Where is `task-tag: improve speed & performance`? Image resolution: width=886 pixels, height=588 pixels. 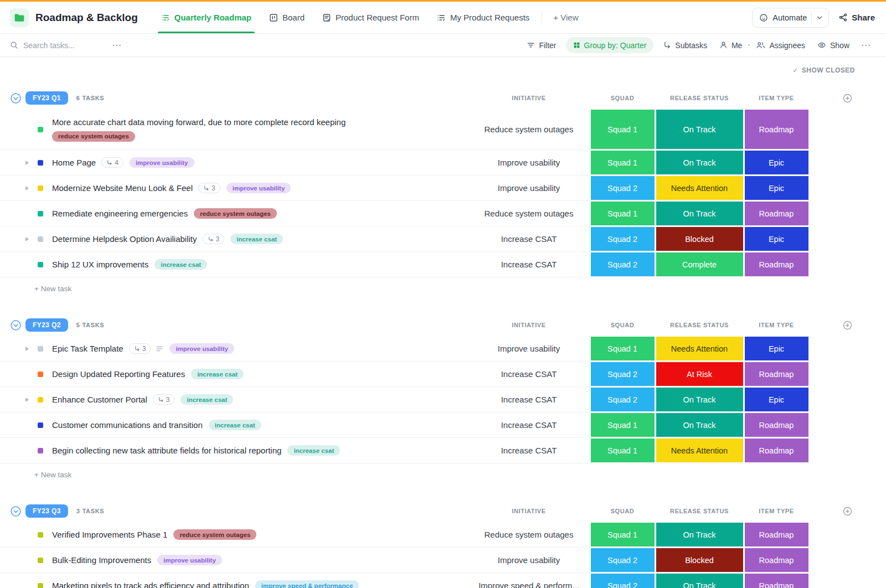 task-tag: improve speed & performance is located at coordinates (307, 584).